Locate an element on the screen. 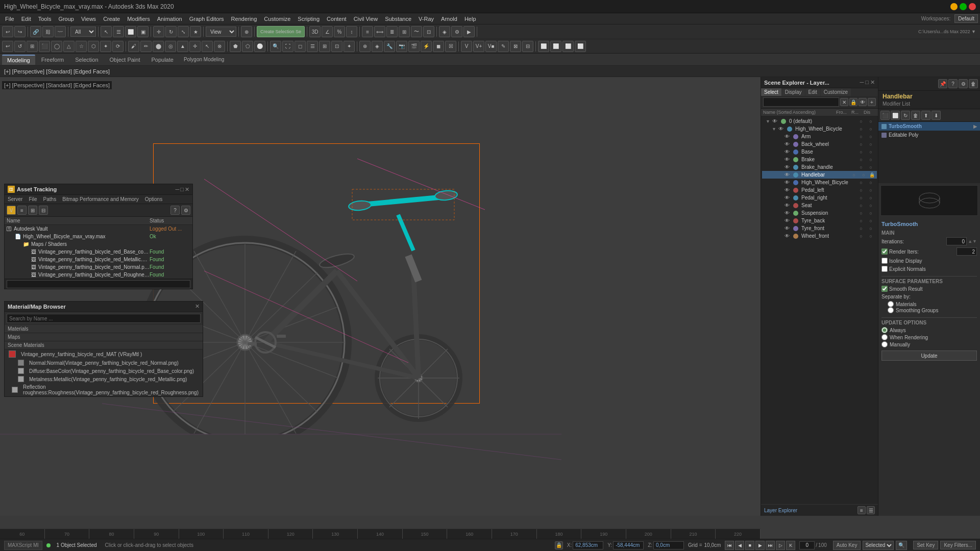 This screenshot has height=551, width=980. at-tb-settings: ⚙ is located at coordinates (186, 210).